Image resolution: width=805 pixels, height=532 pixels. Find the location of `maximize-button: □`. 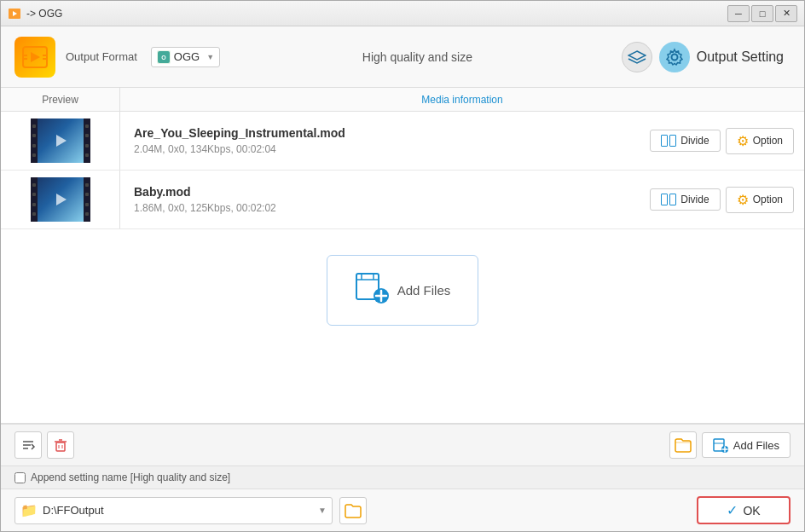

maximize-button: □ is located at coordinates (762, 14).